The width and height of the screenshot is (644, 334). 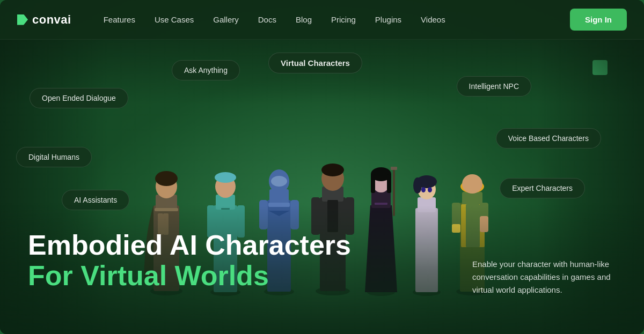 What do you see at coordinates (119, 19) in the screenshot?
I see `nav-features: Features` at bounding box center [119, 19].